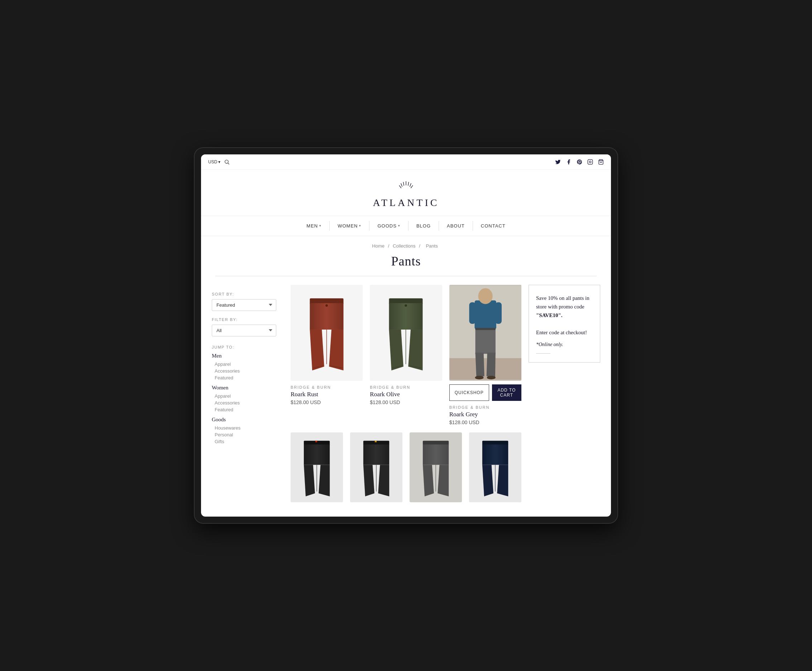  Describe the element at coordinates (327, 395) in the screenshot. I see `product-info-1: BRIDGE & BURN Roark Rust $128.00 USD` at that location.